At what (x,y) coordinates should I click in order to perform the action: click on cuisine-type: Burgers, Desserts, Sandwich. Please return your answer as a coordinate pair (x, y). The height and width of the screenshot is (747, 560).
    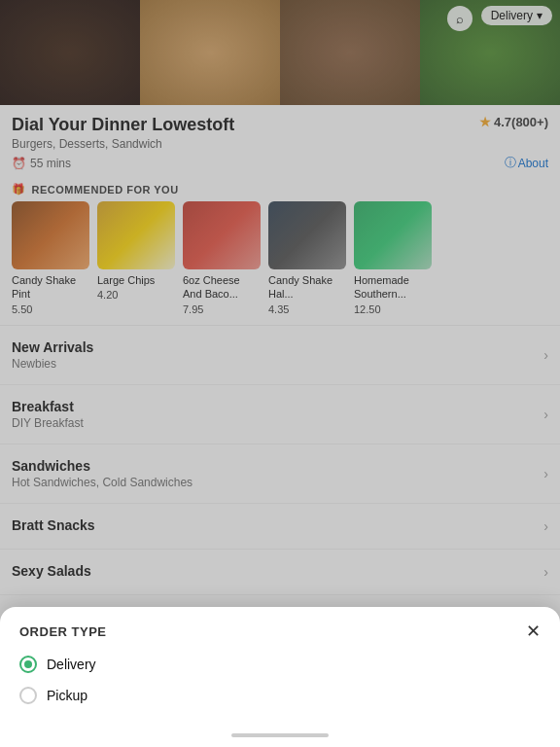
    Looking at the image, I should click on (280, 144).